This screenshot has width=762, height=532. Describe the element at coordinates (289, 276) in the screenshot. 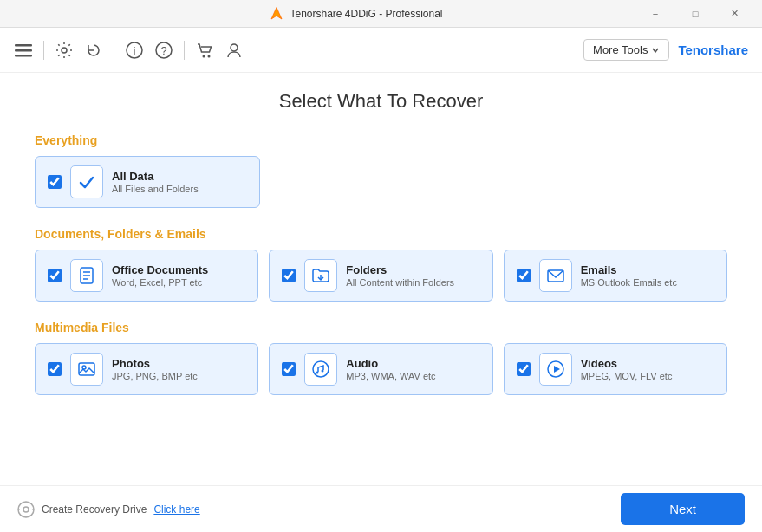

I see `checkbox-folders` at that location.